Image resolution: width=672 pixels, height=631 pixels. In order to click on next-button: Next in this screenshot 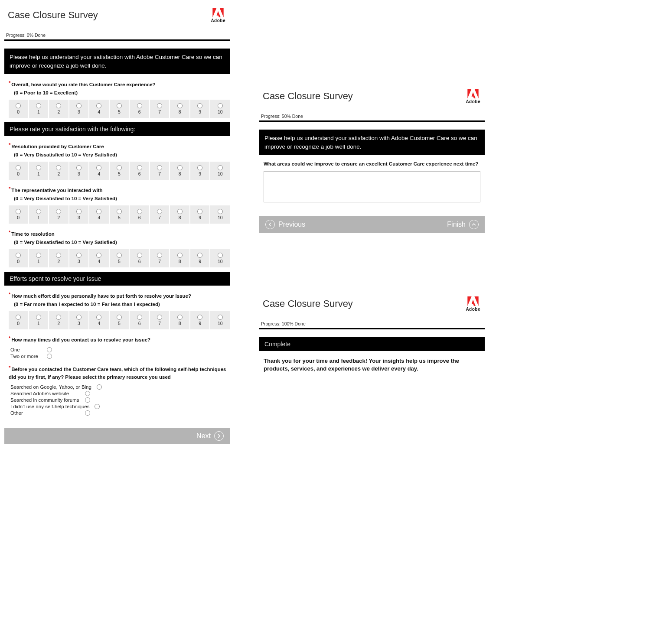, I will do `click(210, 436)`.